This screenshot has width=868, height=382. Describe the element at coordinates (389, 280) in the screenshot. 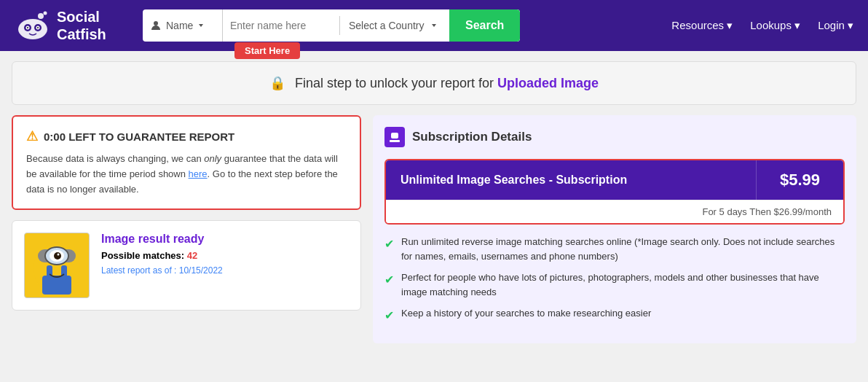

I see `check-icon-2: ✔` at that location.